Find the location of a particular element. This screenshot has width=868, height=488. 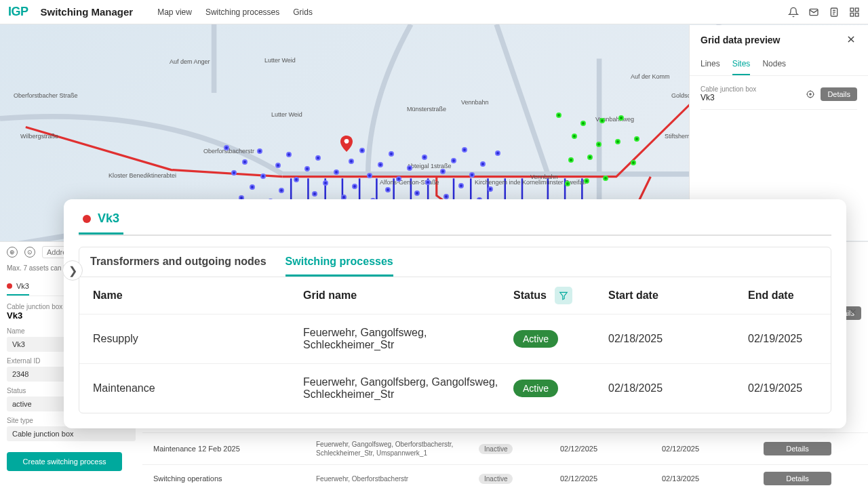

map-label: Lutter Weid is located at coordinates (280, 60).